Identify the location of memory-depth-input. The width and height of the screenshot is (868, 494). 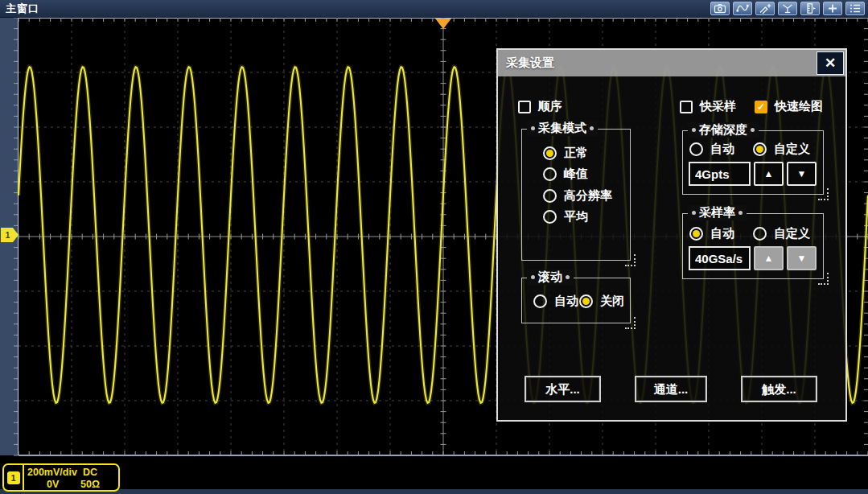
(719, 174).